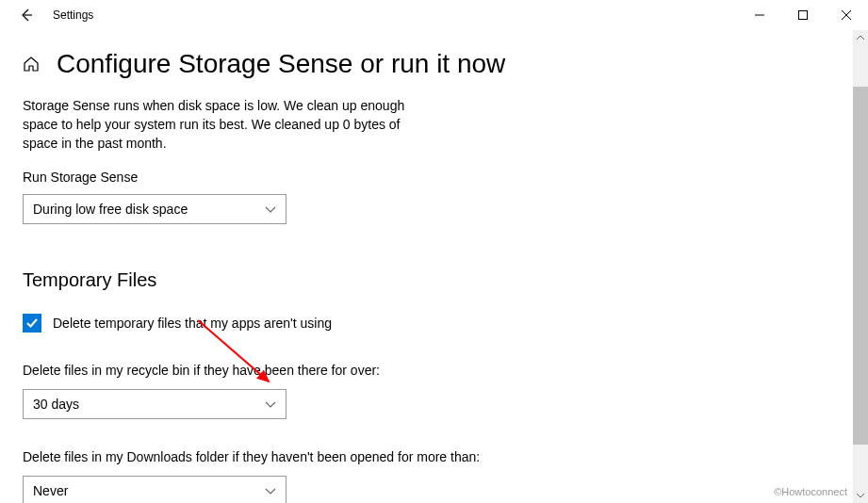 The height and width of the screenshot is (503, 868). What do you see at coordinates (434, 457) in the screenshot?
I see `downloads-label: Delete files in my Downloads folder if t…` at bounding box center [434, 457].